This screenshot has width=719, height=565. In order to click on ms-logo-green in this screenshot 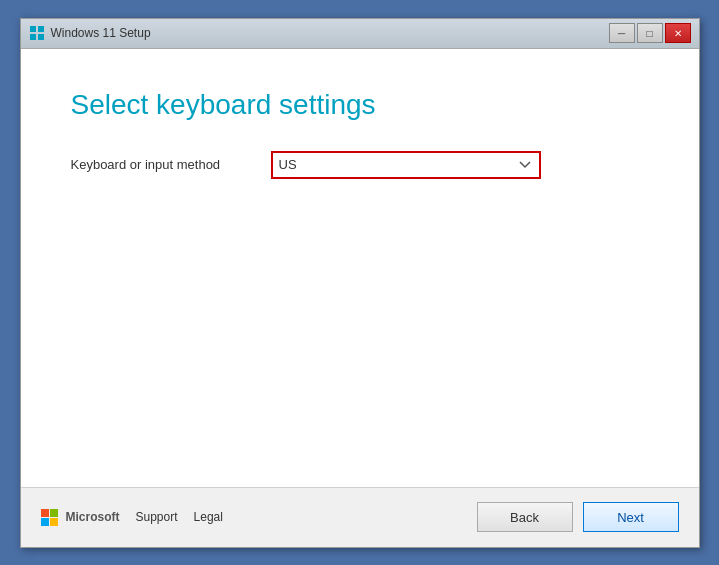, I will do `click(54, 513)`.